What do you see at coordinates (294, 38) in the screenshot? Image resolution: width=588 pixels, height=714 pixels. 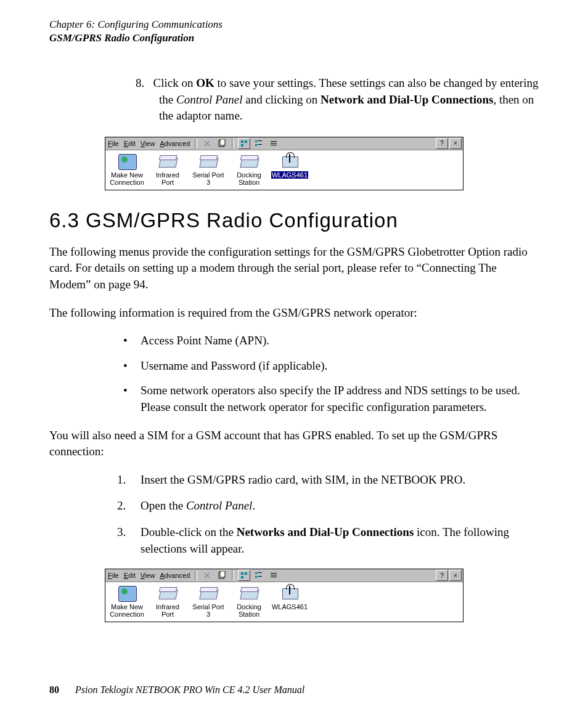 I see `running-head-section: GSM/GPRS Radio Configuration` at bounding box center [294, 38].